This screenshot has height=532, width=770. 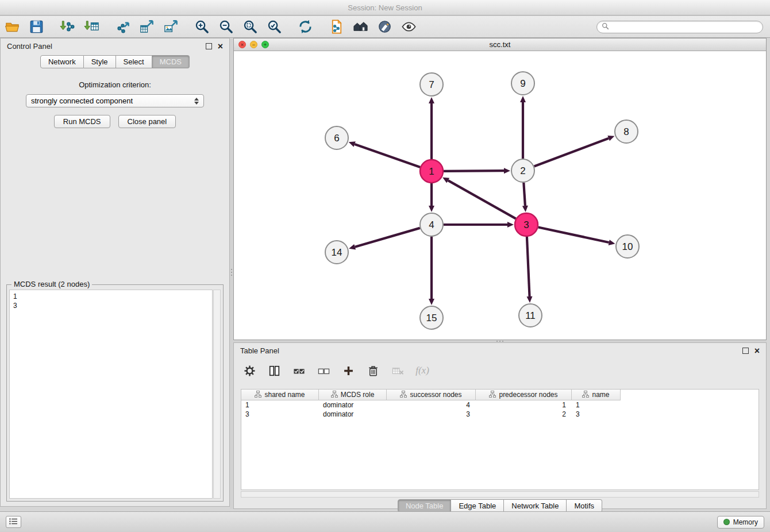 I want to click on add-row-icon, so click(x=348, y=371).